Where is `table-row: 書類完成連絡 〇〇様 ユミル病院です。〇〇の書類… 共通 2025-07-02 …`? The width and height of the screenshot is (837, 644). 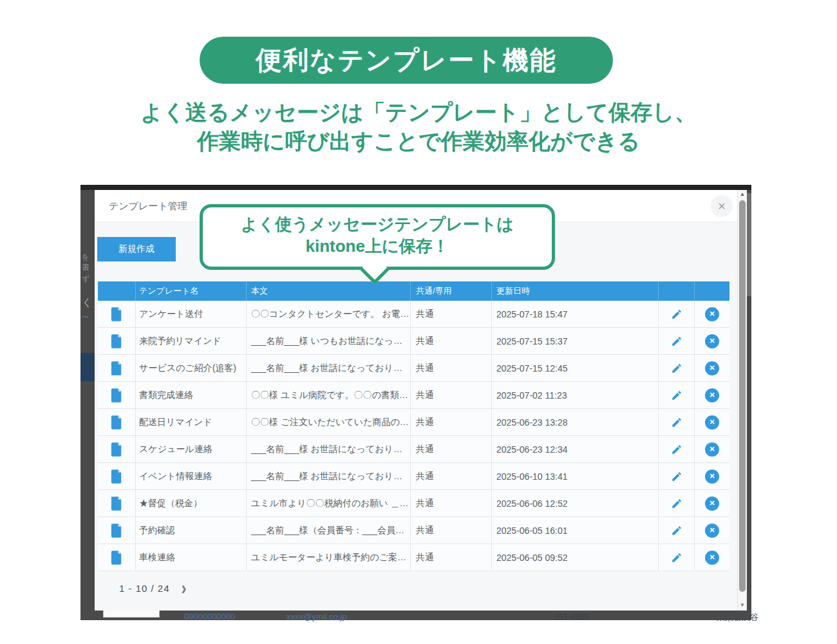
table-row: 書類完成連絡 〇〇様 ユミル病院です。〇〇の書類… 共通 2025-07-02 … is located at coordinates (413, 395).